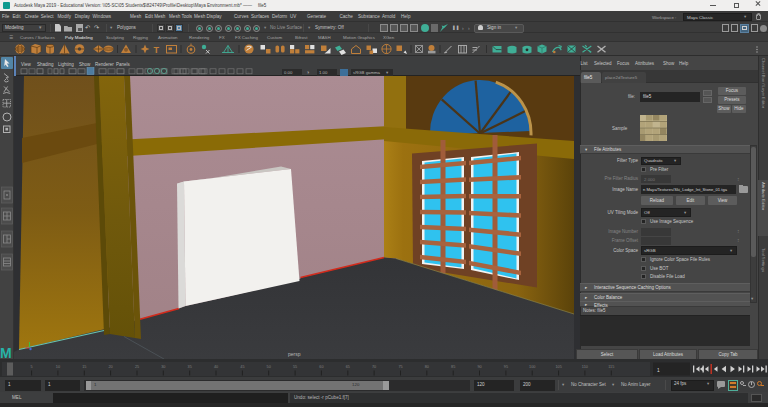  What do you see at coordinates (658, 370) in the screenshot?
I see `svg-text: 1` at bounding box center [658, 370].